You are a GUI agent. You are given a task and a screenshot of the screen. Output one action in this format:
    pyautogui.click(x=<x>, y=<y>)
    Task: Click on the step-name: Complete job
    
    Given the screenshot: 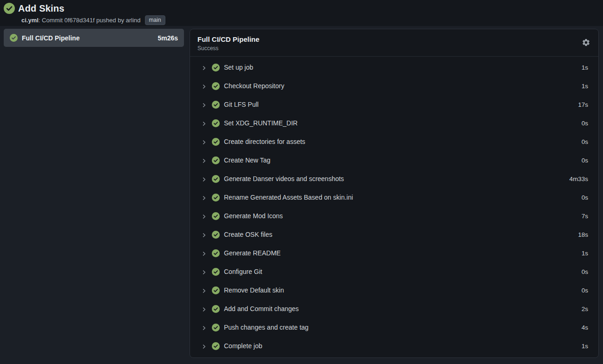 What is the action you would take?
    pyautogui.click(x=400, y=346)
    